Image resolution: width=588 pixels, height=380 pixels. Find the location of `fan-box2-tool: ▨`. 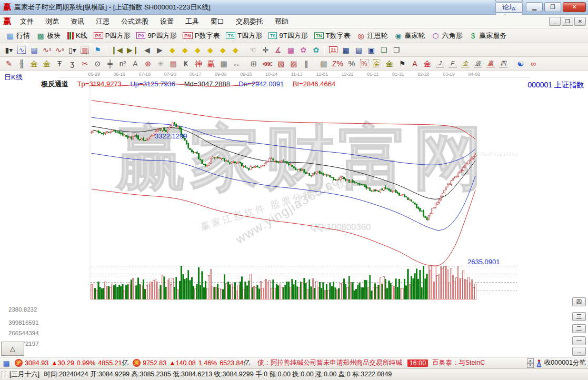

fan-box2-tool: ▨ is located at coordinates (294, 64).